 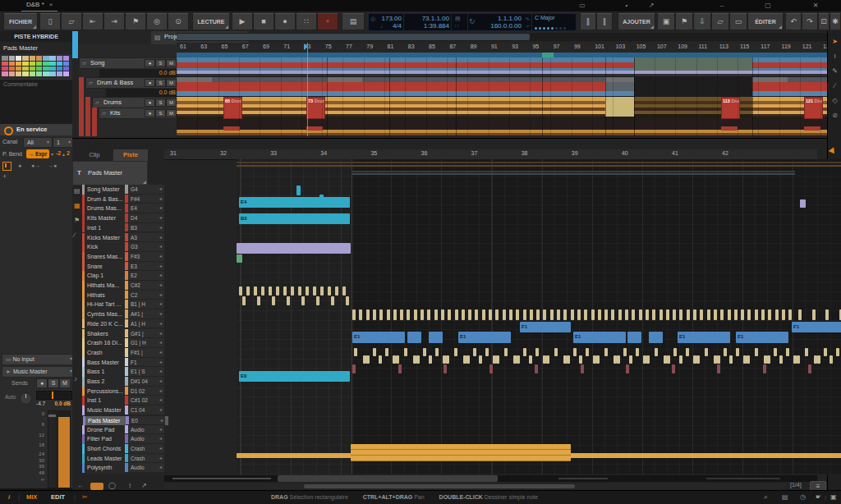 What do you see at coordinates (813, 108) in the screenshot?
I see `drum-clip: 121 Drums` at bounding box center [813, 108].